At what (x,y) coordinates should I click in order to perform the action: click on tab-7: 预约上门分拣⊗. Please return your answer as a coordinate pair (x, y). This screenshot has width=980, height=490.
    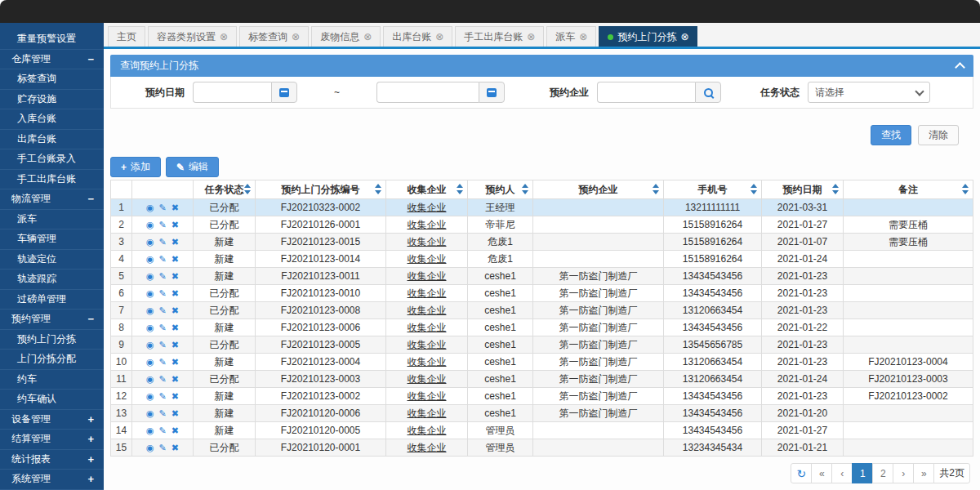
    Looking at the image, I should click on (648, 36).